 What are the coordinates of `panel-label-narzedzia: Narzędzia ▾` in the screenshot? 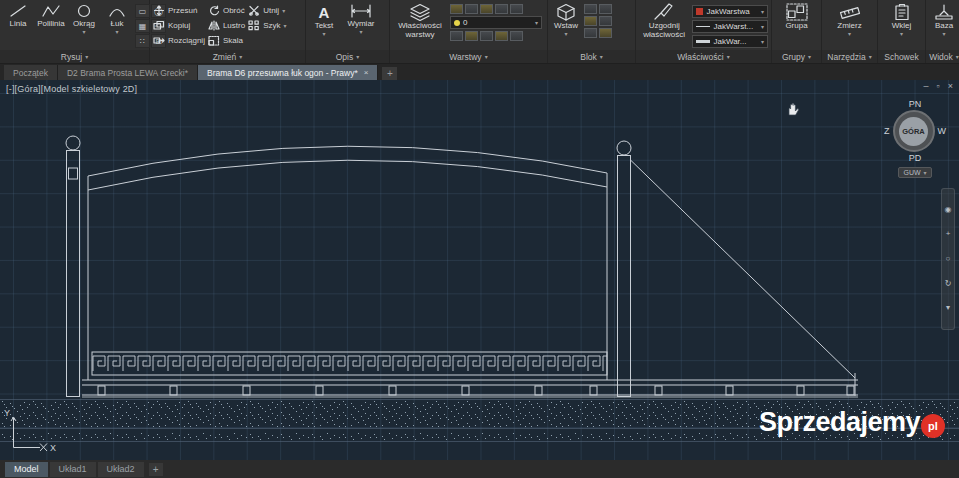 It's located at (850, 56).